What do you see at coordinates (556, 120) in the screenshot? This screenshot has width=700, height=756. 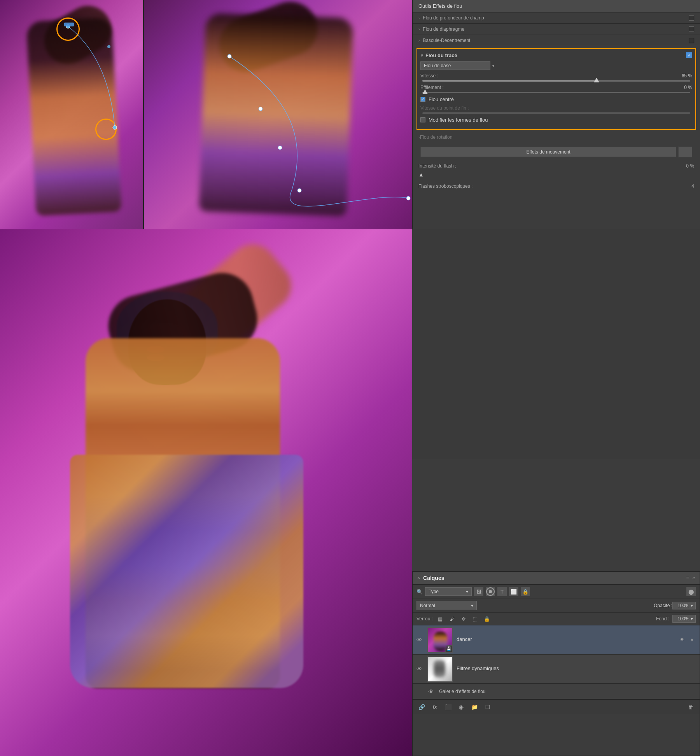 I see `modifier-formes-row: Modifier les formes de flou` at bounding box center [556, 120].